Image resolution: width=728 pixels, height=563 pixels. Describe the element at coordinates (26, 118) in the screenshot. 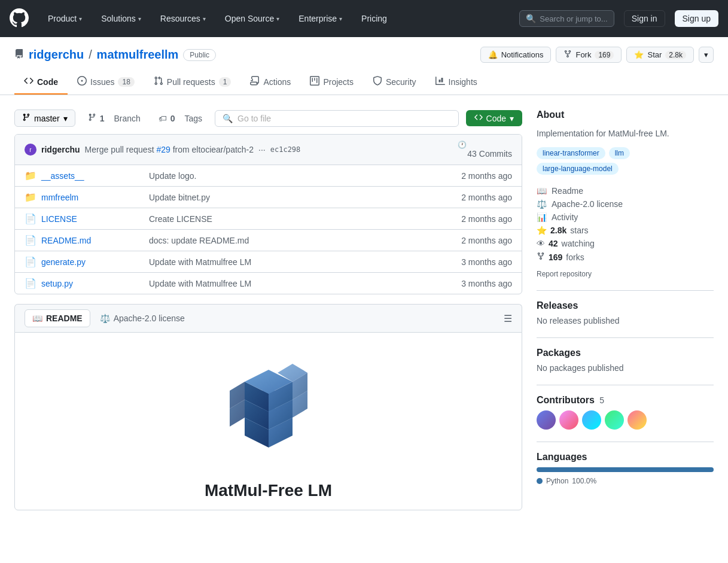

I see `branch-icon` at that location.